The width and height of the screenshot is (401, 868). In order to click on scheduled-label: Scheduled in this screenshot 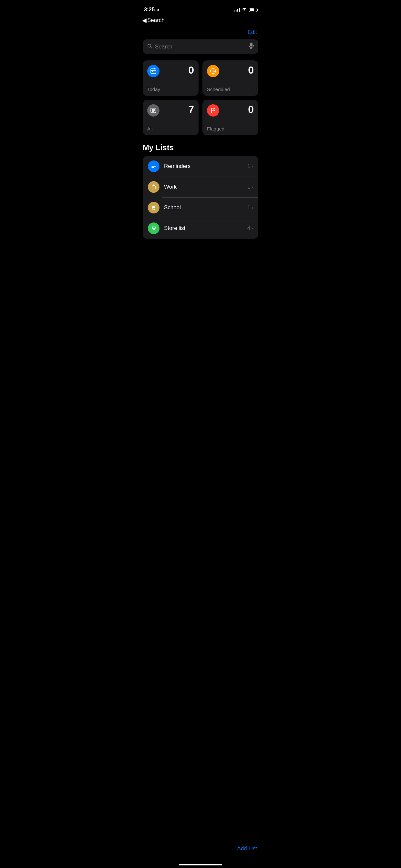, I will do `click(230, 89)`.